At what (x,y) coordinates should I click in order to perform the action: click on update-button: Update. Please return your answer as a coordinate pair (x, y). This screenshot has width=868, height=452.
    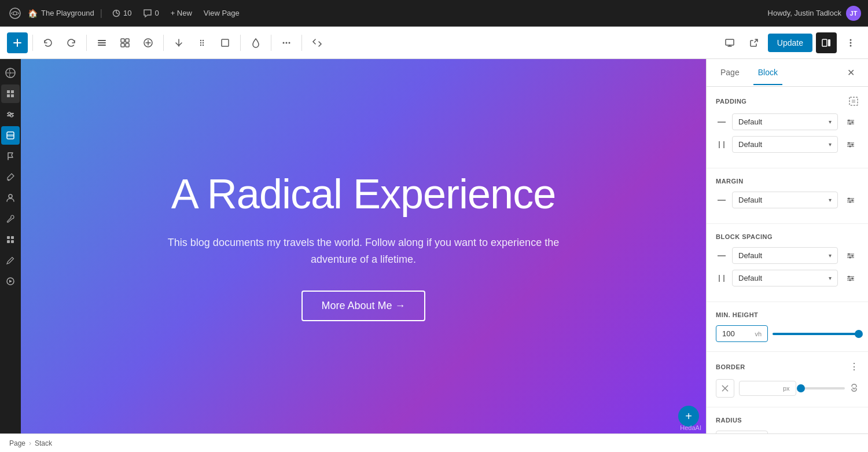
    Looking at the image, I should click on (790, 43).